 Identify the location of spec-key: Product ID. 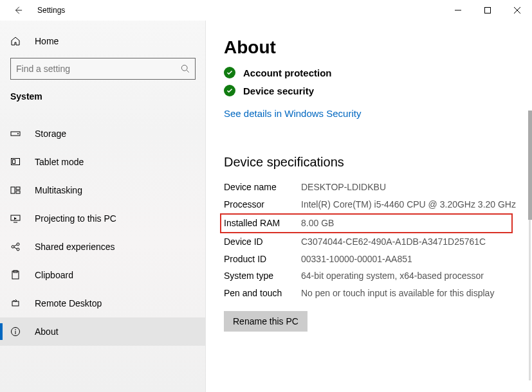
(262, 260).